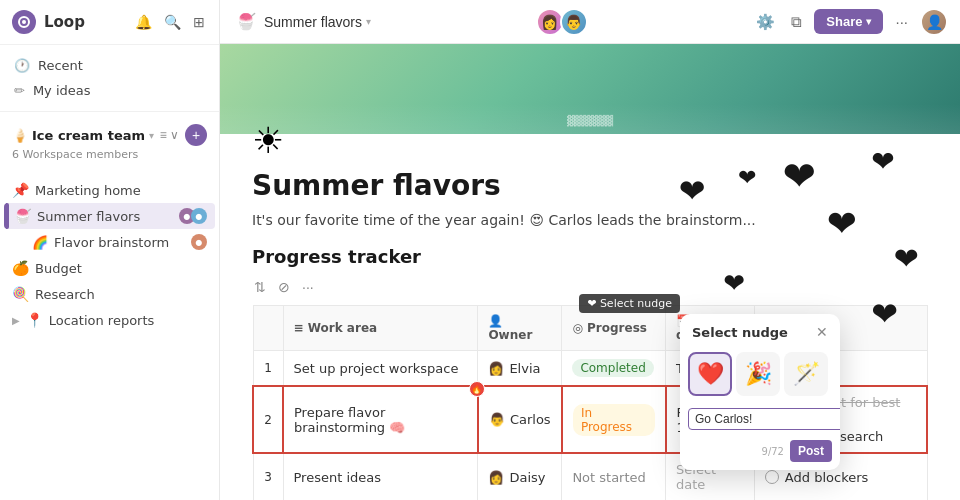 This screenshot has height=500, width=960. I want to click on workspace-section: 🍦 Ice cream team ▾ ≡ ∨ + 6 Workspace mem…, so click(110, 142).